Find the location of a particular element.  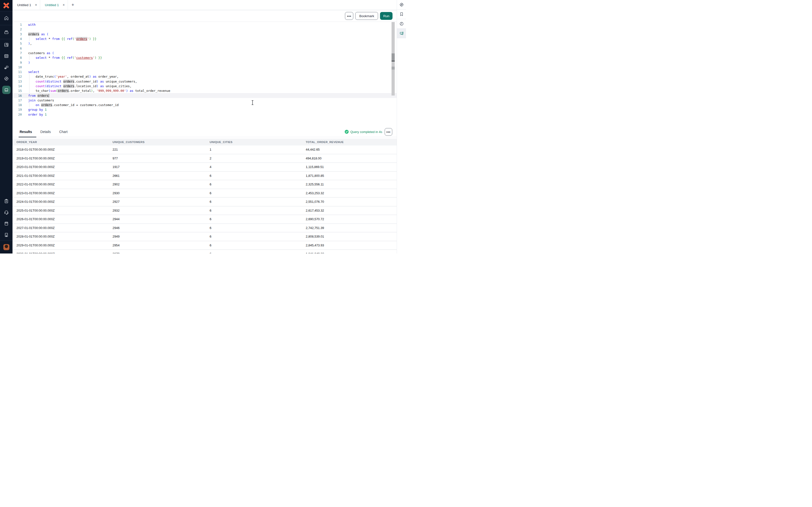

compass-icon is located at coordinates (6, 78).